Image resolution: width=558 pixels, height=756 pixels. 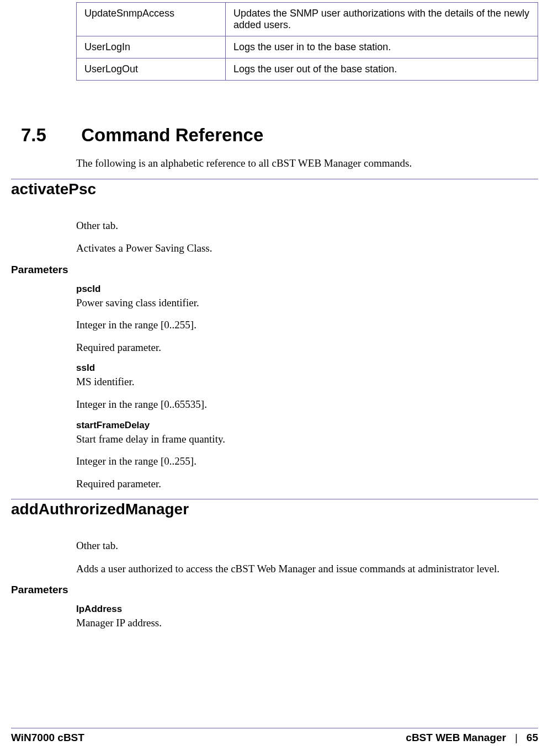 What do you see at coordinates (151, 70) in the screenshot?
I see `cell-name: UserLogOut` at bounding box center [151, 70].